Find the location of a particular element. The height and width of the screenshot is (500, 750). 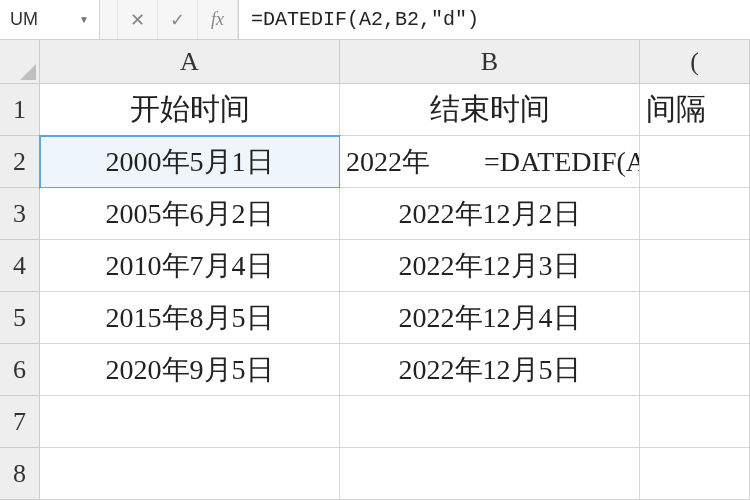

cell-B4: 2022年12月3日 is located at coordinates (490, 266).